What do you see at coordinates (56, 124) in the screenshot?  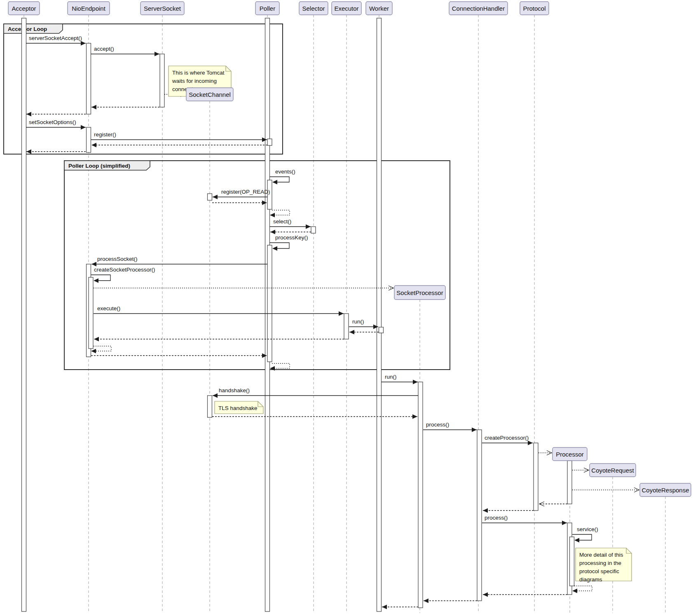 I see `message-setsocketoptions: setSocketOptions()` at bounding box center [56, 124].